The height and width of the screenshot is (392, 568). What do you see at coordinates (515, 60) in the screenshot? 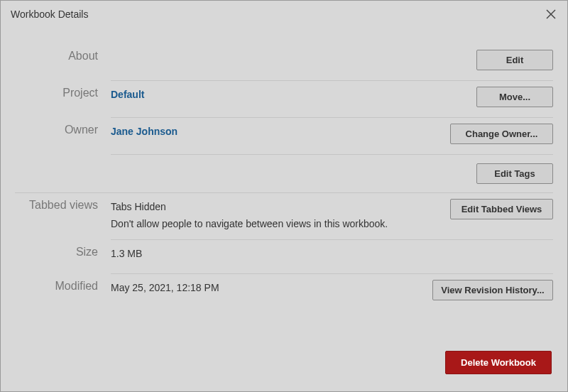
I see `edit-button: Edit` at bounding box center [515, 60].